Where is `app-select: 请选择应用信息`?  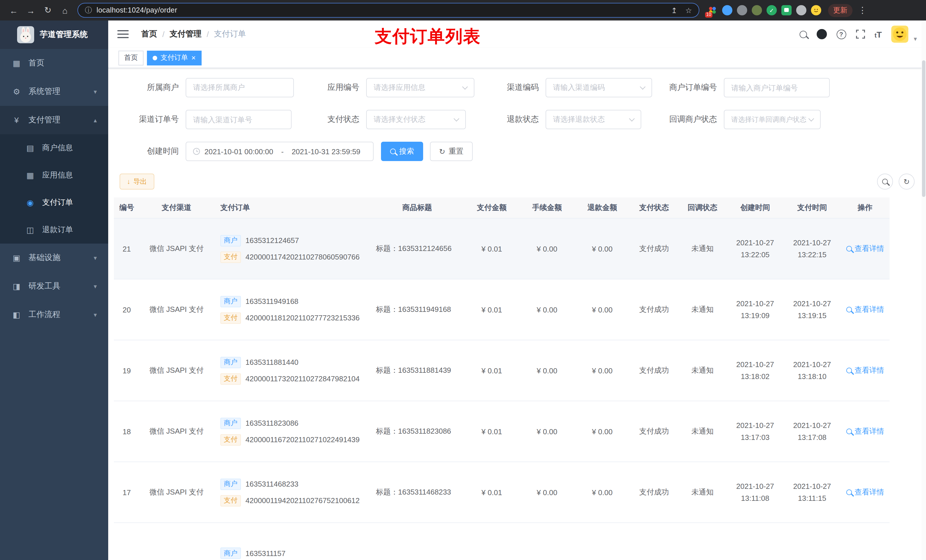
app-select: 请选择应用信息 is located at coordinates (420, 88).